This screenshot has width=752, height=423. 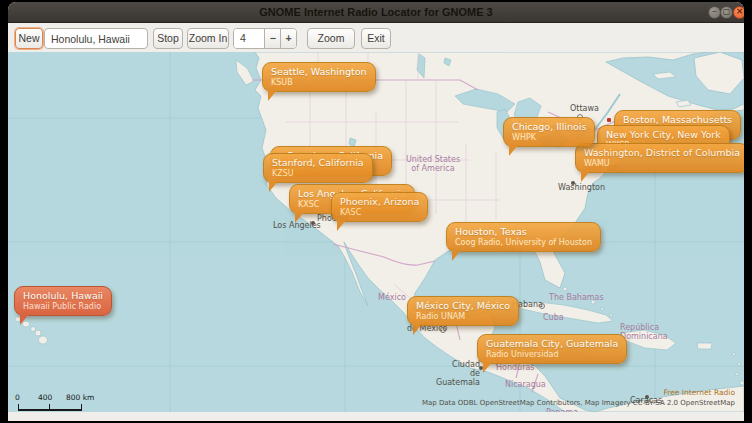 What do you see at coordinates (463, 306) in the screenshot?
I see `station-city-label: México City, México` at bounding box center [463, 306].